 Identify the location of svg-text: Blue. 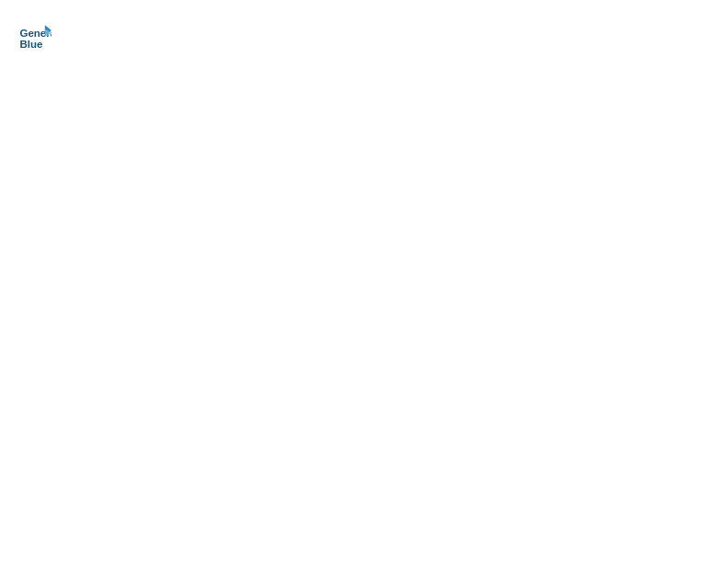
(31, 44).